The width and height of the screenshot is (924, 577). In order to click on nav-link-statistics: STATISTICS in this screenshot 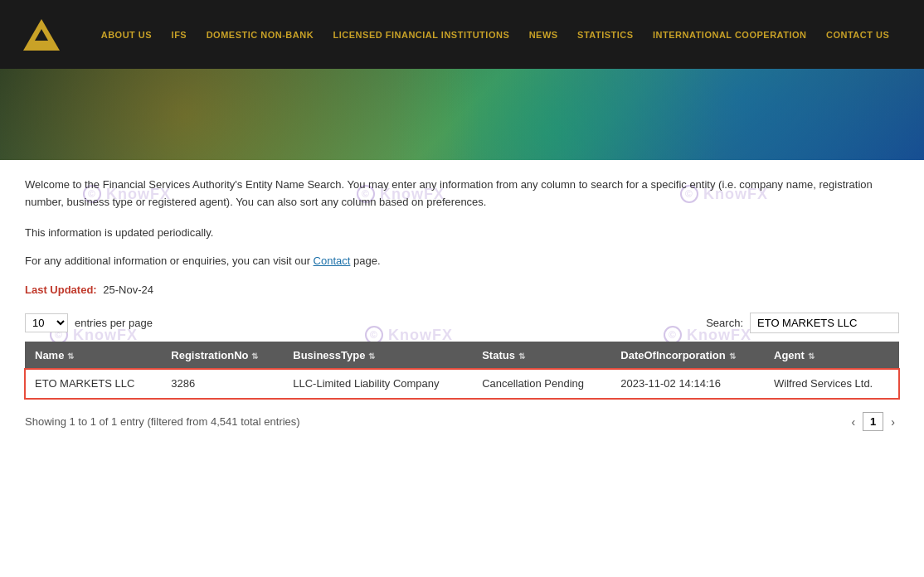, I will do `click(605, 35)`.